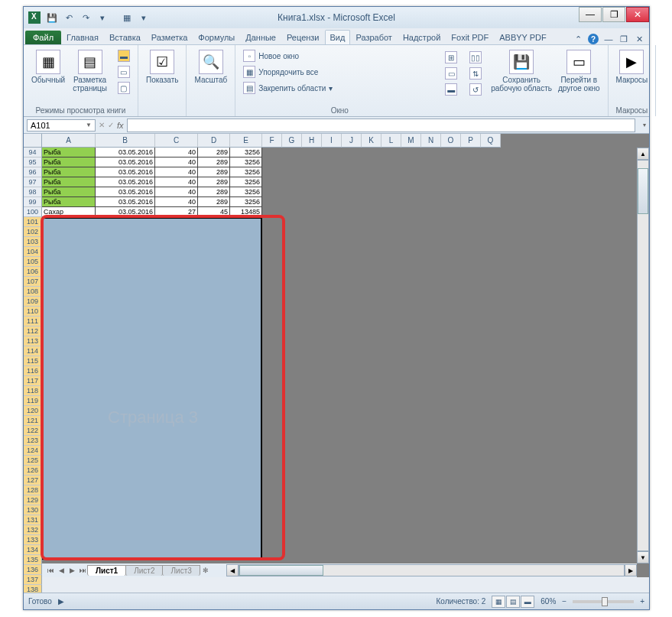 The image size is (672, 617). What do you see at coordinates (69, 141) in the screenshot?
I see `column-header: A` at bounding box center [69, 141].